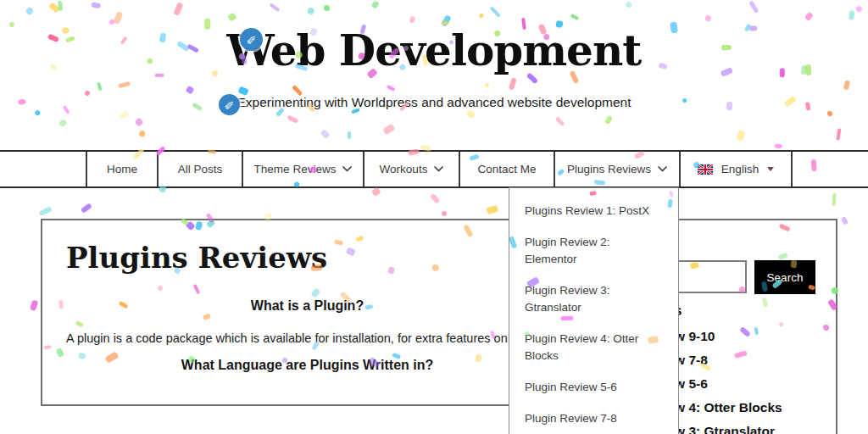  What do you see at coordinates (434, 170) in the screenshot?
I see `main-navigation: Home All Posts Theme Reviews Workouts Co…` at bounding box center [434, 170].